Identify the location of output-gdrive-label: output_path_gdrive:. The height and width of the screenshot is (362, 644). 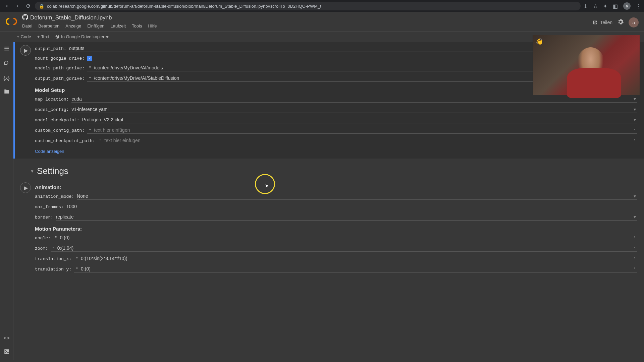
(60, 78).